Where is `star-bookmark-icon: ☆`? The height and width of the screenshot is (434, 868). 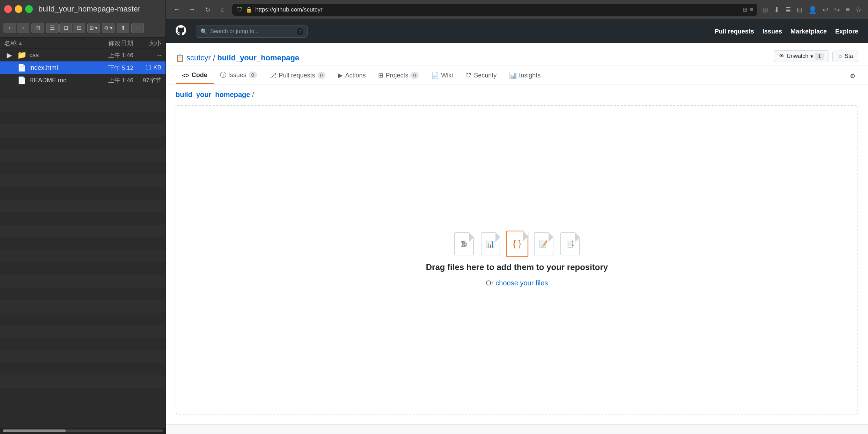
star-bookmark-icon: ☆ is located at coordinates (859, 10).